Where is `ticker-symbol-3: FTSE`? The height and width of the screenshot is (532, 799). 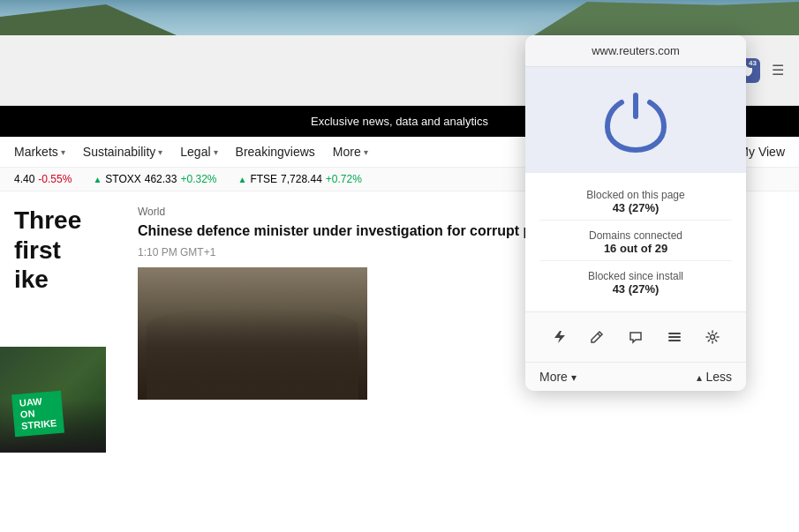
ticker-symbol-3: FTSE is located at coordinates (263, 179).